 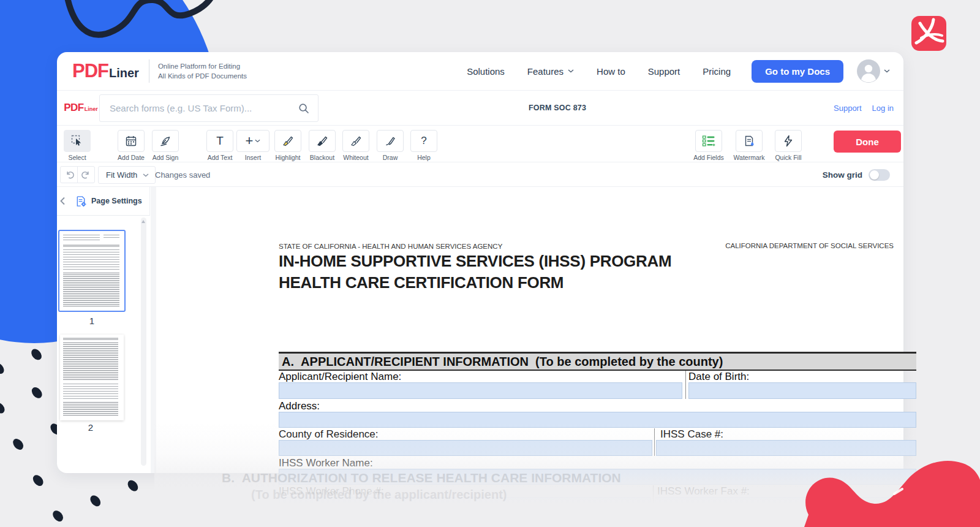 I want to click on save-status: Changes saved, so click(x=183, y=175).